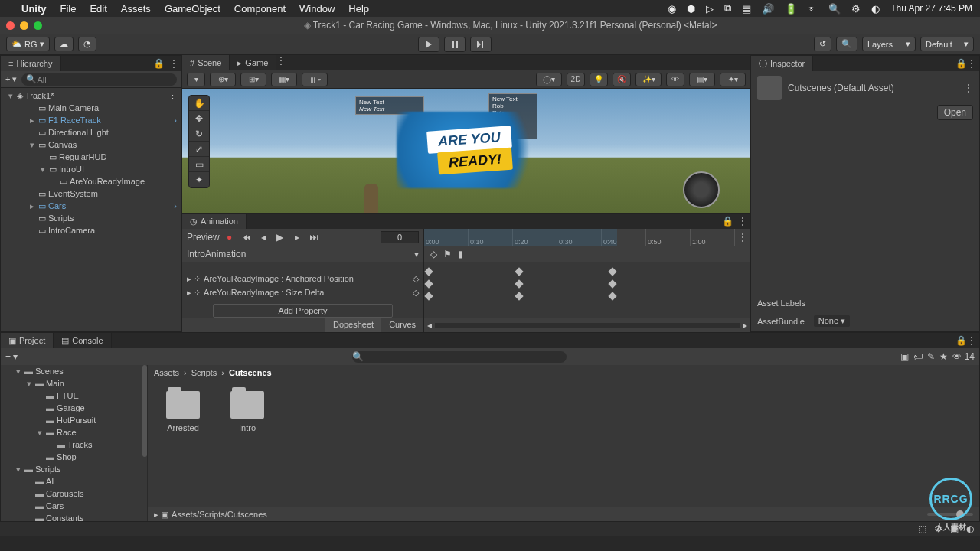 The height and width of the screenshot is (551, 980). What do you see at coordinates (648, 80) in the screenshot?
I see `fx-toggle: ✨▾` at bounding box center [648, 80].